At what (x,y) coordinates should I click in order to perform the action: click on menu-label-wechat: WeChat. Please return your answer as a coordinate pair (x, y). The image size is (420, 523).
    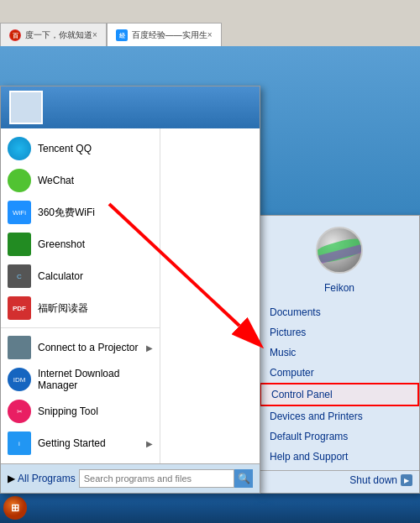
    Looking at the image, I should click on (55, 180).